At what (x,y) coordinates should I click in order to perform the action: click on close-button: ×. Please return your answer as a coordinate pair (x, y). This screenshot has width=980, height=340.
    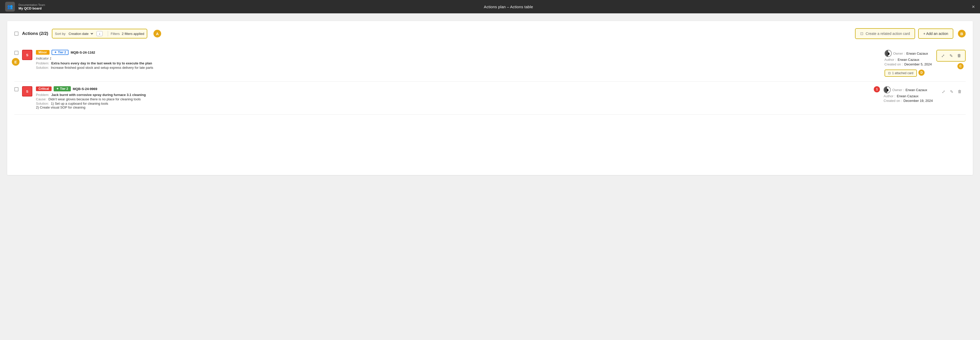
    Looking at the image, I should click on (973, 7).